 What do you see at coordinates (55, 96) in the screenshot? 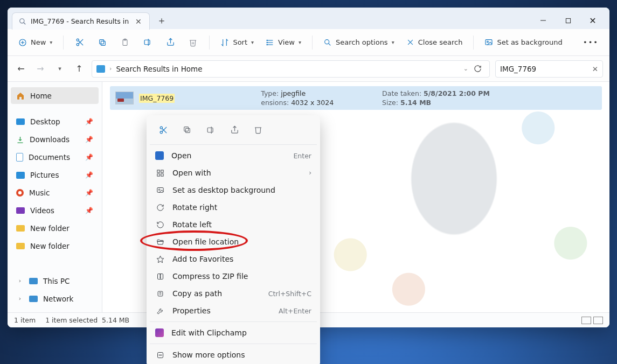
I see `sidebar-item-home: Home` at bounding box center [55, 96].